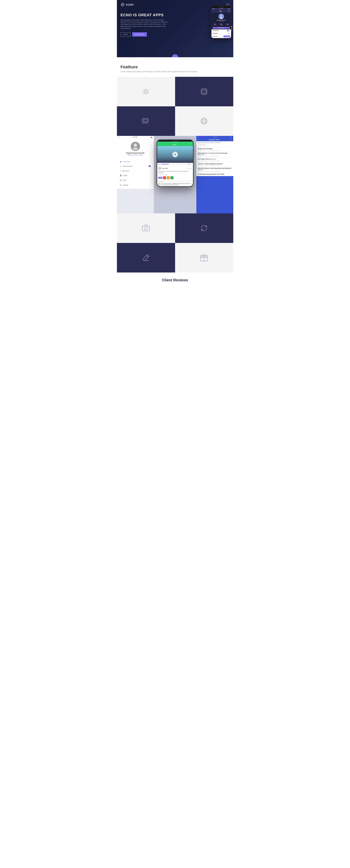  What do you see at coordinates (204, 257) in the screenshot?
I see `gift-icon` at bounding box center [204, 257].